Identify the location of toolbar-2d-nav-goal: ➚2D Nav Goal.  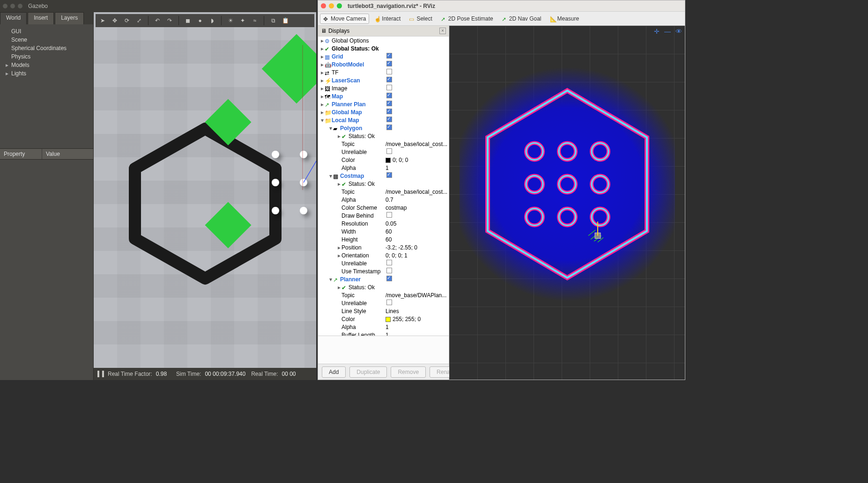
(522, 19).